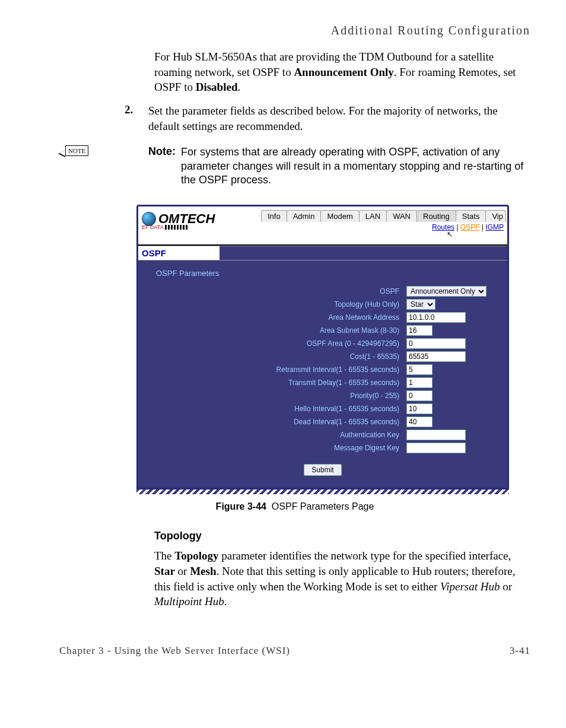 Image resolution: width=566 pixels, height=728 pixels. What do you see at coordinates (326, 273) in the screenshot?
I see `panel-title: OSPF Parameters` at bounding box center [326, 273].